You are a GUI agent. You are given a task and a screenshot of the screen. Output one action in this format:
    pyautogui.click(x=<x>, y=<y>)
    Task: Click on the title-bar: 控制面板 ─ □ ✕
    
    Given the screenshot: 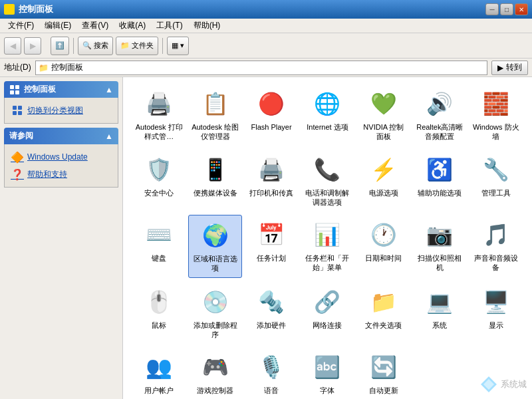 What is the action you would take?
    pyautogui.click(x=266, y=9)
    